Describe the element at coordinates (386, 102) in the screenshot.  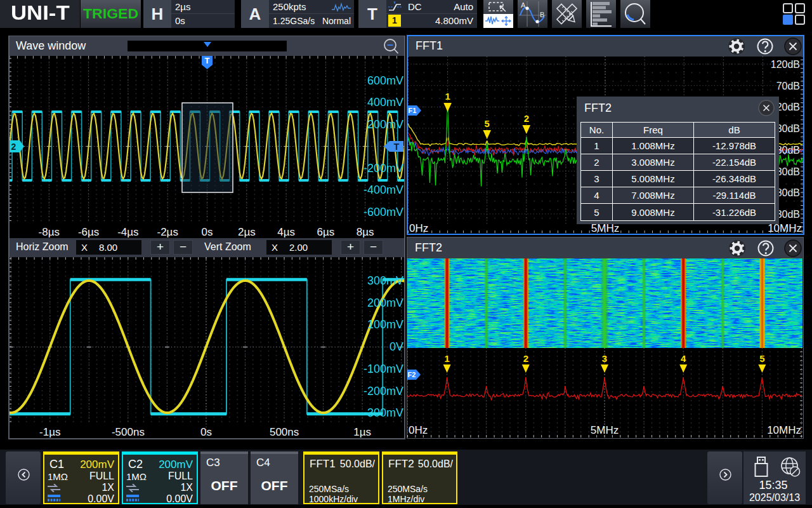
I see `svg-text: 400mV` at that location.